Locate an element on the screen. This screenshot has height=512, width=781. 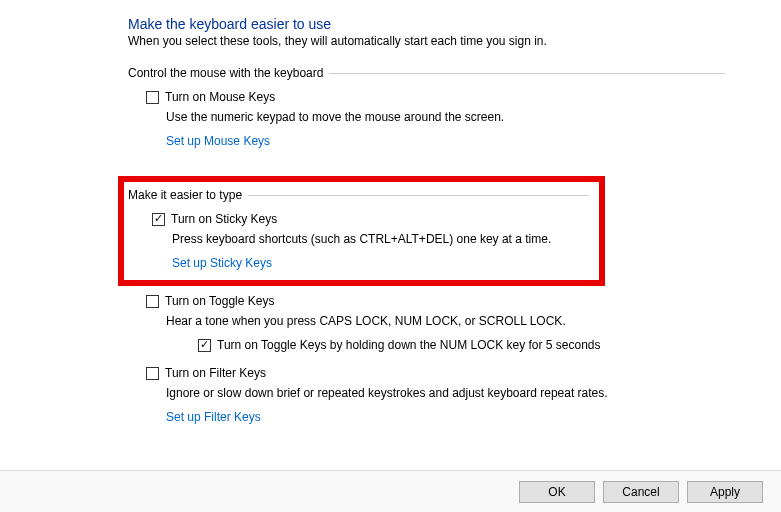
section-filter-keys: Turn on Filter Keys Ignore or slow down … is located at coordinates (426, 402).